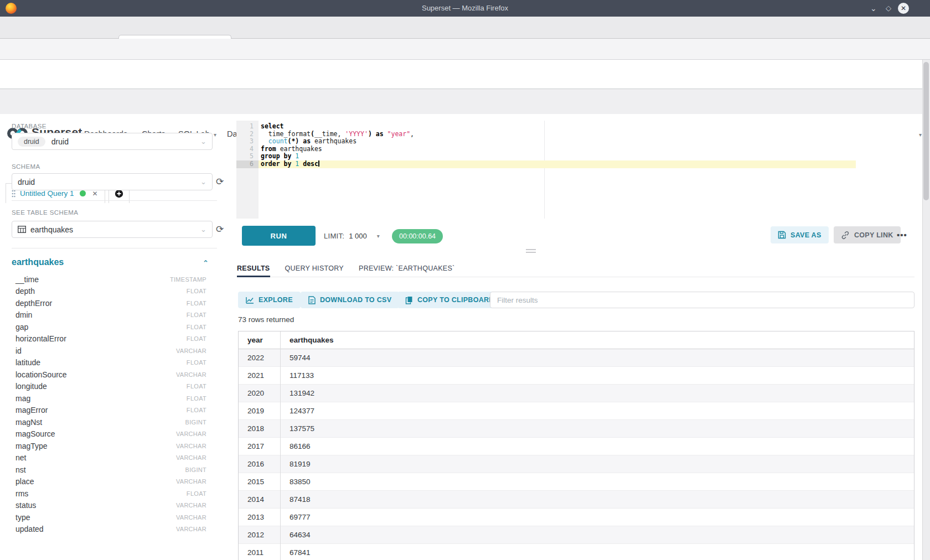  Describe the element at coordinates (21, 458) in the screenshot. I see `column-name: net` at that location.